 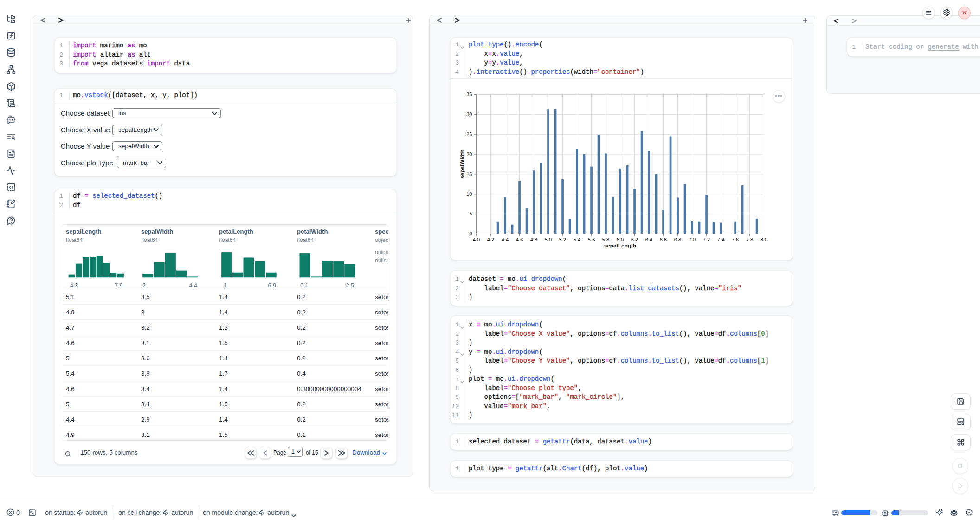 What do you see at coordinates (505, 240) in the screenshot?
I see `svg-text: 4.4` at bounding box center [505, 240].